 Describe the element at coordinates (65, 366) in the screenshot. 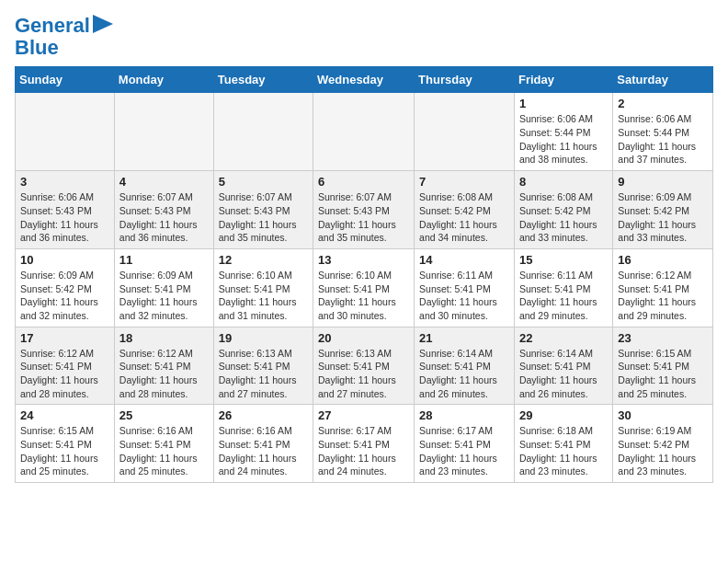

I see `calendar-day-cell: 17Sunrise: 6:12 AM Sunset: 5:41 PM Dayli…` at that location.